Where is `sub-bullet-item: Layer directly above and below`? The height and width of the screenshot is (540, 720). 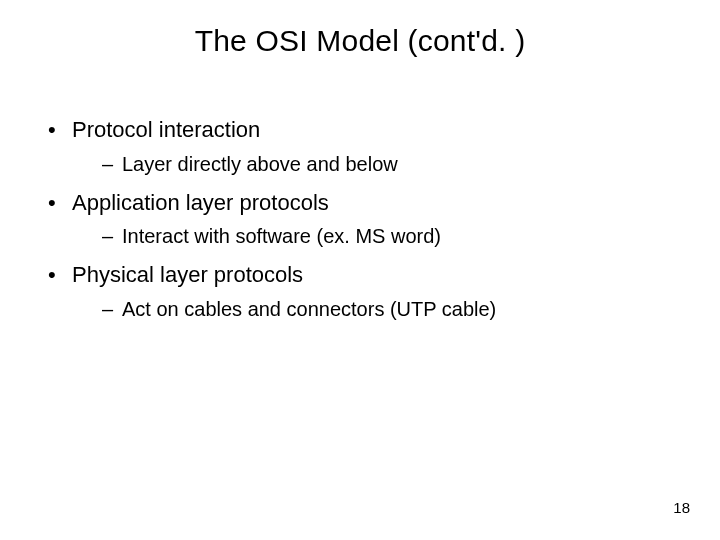 sub-bullet-item: Layer directly above and below is located at coordinates (387, 164).